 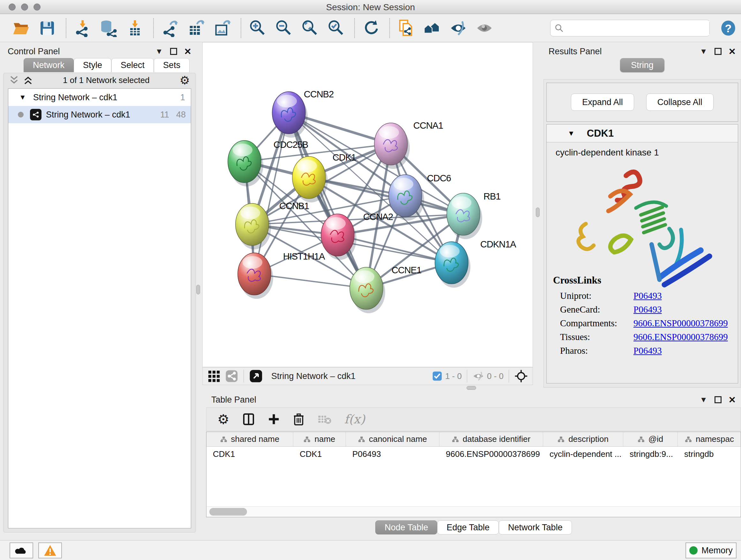 I want to click on network-selection-status: 1 of 1 Network selected, so click(x=106, y=80).